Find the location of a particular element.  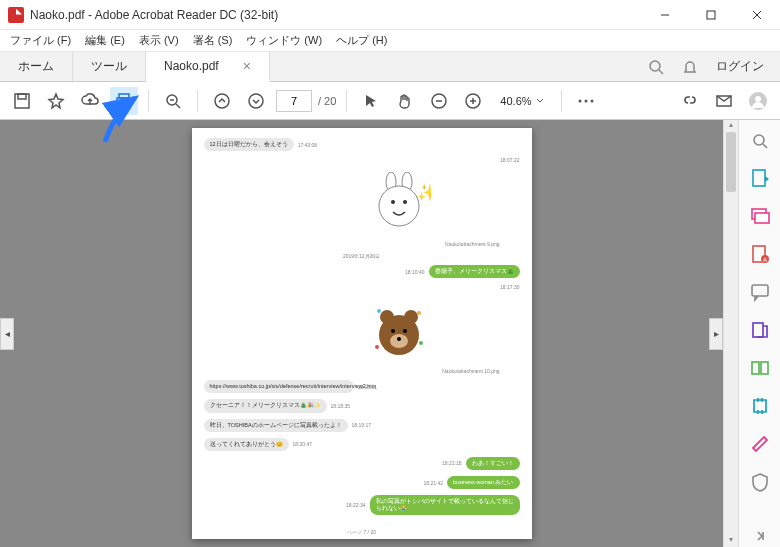

search-tool-icon is located at coordinates (760, 141).